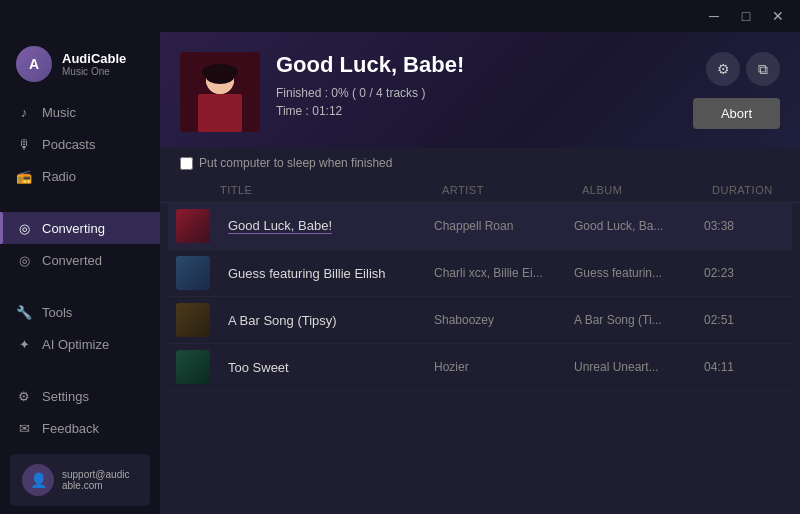 Image resolution: width=800 pixels, height=514 pixels. Describe the element at coordinates (331, 274) in the screenshot. I see `track-name-2: Guess featuring Billie Eilish` at that location.